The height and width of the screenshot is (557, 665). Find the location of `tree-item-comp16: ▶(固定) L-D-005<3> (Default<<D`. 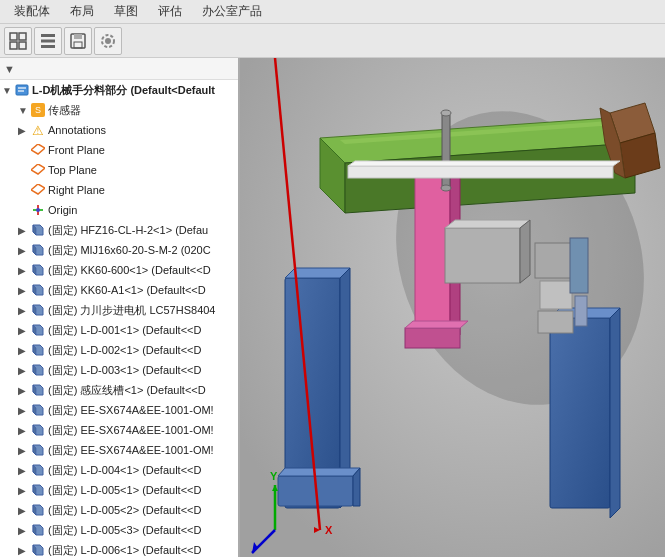

tree-item-comp16: ▶(固定) L-D-005<3> (Default<<D is located at coordinates (119, 530).